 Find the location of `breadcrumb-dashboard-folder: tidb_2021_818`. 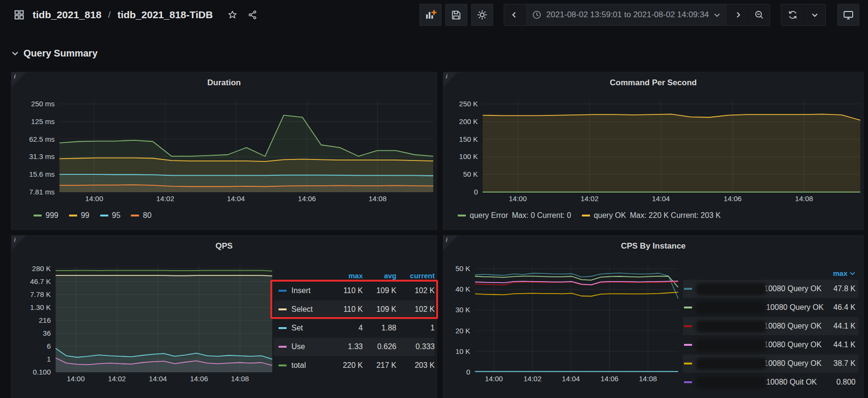

breadcrumb-dashboard-folder: tidb_2021_818 is located at coordinates (67, 15).